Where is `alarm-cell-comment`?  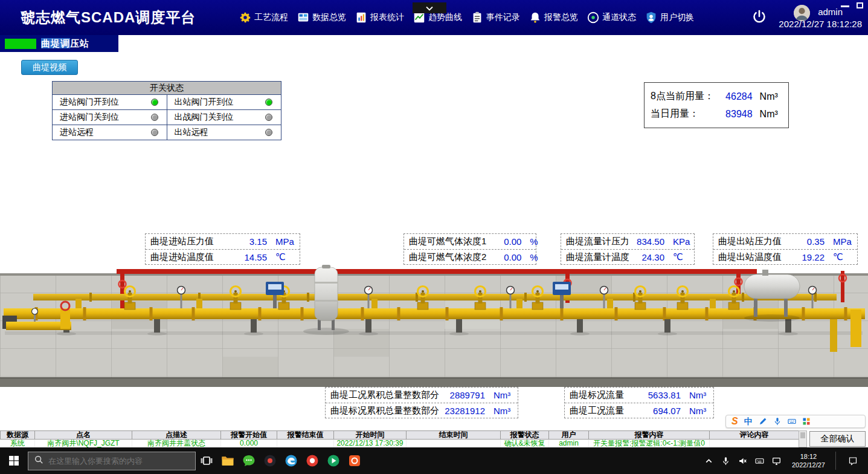 alarm-cell-comment is located at coordinates (754, 444).